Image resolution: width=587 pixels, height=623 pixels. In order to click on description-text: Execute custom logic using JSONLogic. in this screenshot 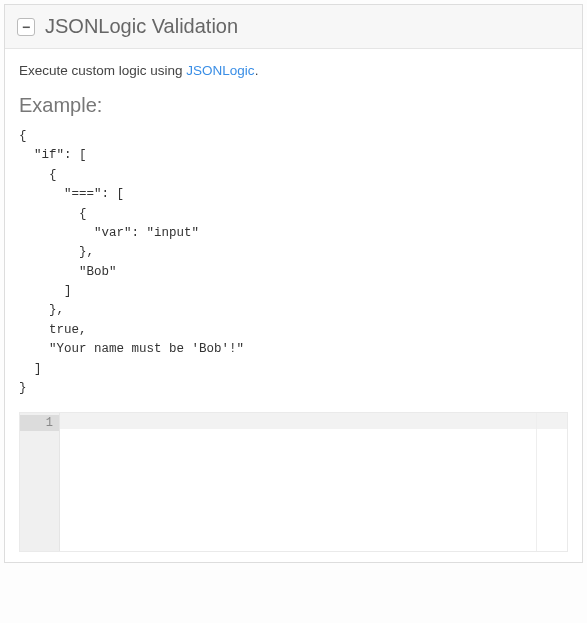, I will do `click(294, 70)`.